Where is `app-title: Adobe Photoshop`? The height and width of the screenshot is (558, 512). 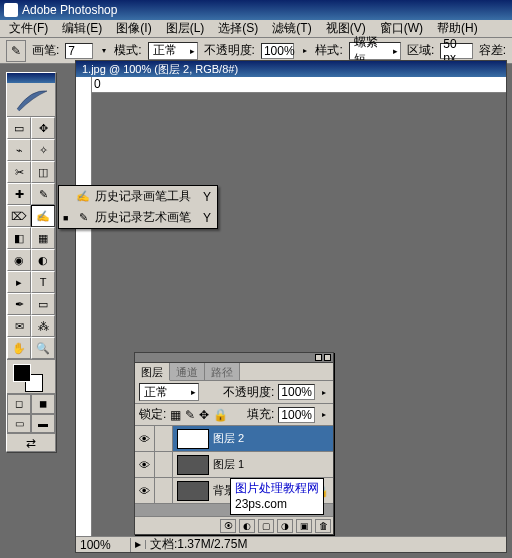 app-title: Adobe Photoshop is located at coordinates (70, 10).